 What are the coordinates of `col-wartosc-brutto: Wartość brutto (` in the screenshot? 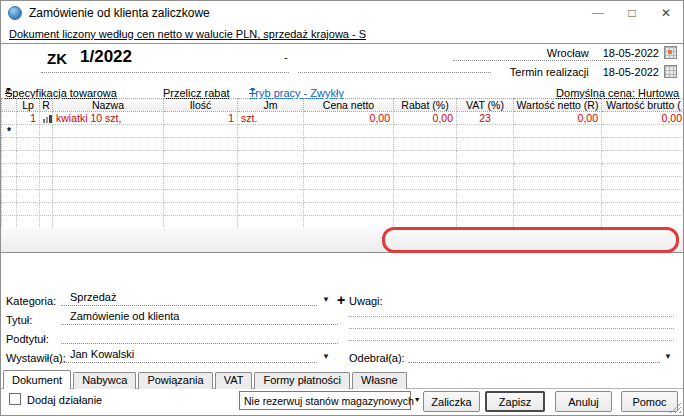 It's located at (643, 106).